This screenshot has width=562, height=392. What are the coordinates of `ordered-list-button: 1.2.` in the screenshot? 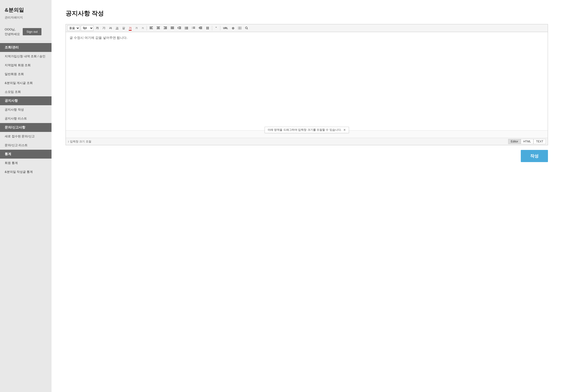 It's located at (193, 28).